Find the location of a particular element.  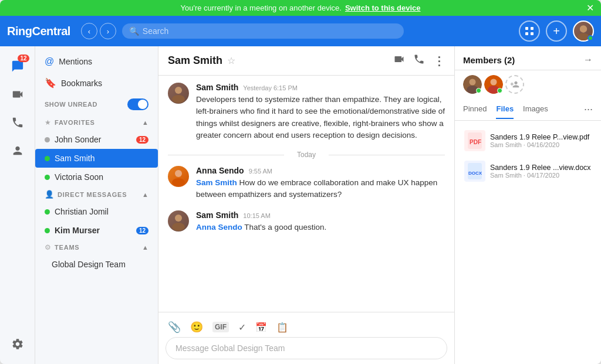

message-group-anna: Anna Sendo 9:55 AM Sam Smith How do we e… is located at coordinates (306, 183).